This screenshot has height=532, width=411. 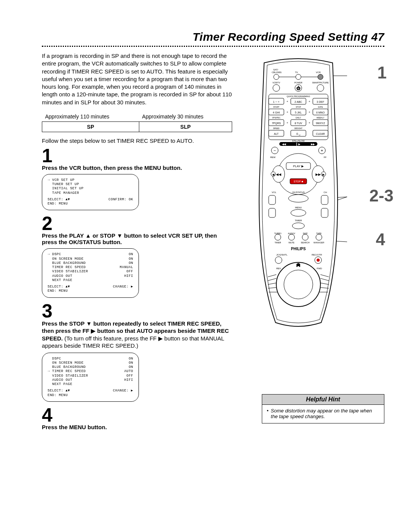 What do you see at coordinates (292, 243) in the screenshot?
I see `svg-text: MUTE` at bounding box center [292, 243].